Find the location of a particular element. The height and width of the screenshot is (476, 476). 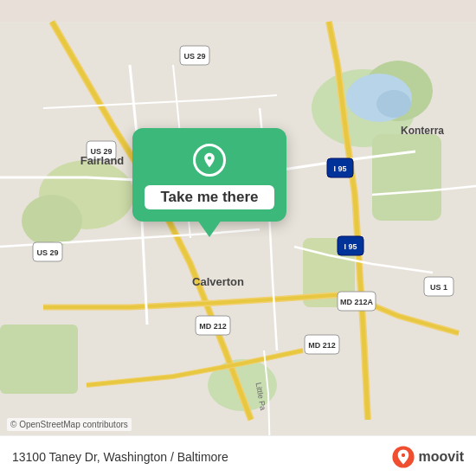

popup-label: Take me there is located at coordinates (209, 197).